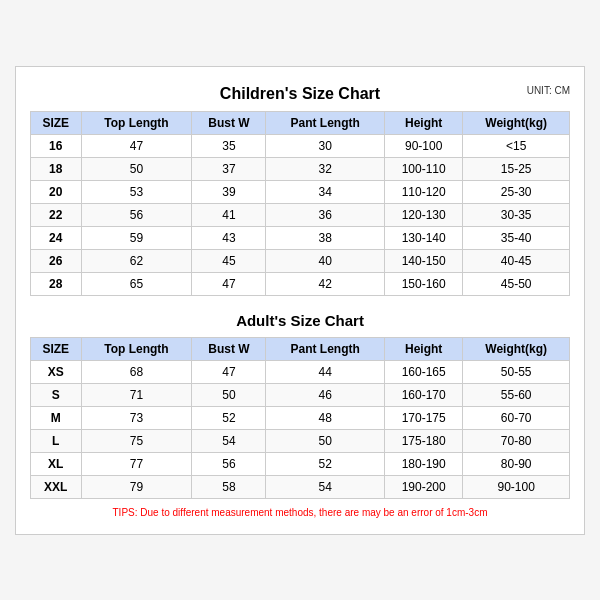 Image resolution: width=600 pixels, height=600 pixels. What do you see at coordinates (326, 284) in the screenshot?
I see `table-cell: 42` at bounding box center [326, 284].